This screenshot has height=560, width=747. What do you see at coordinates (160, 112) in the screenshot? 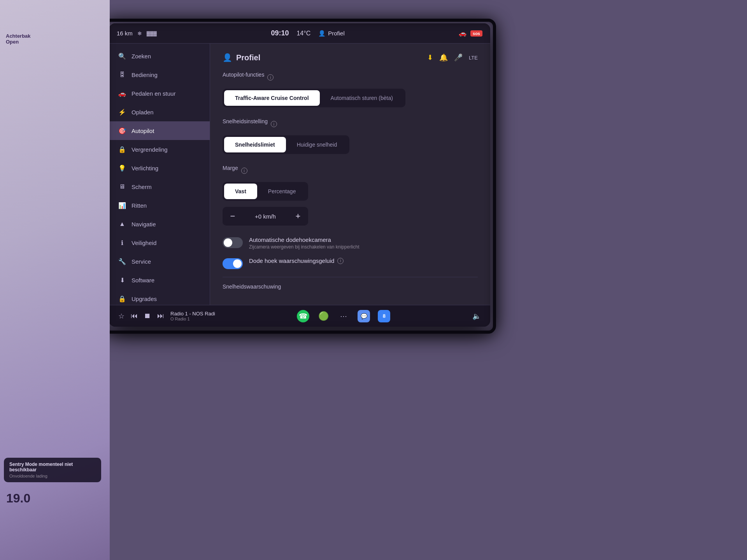
I see `sidebar-item-opladen: ⚡ Opladen` at bounding box center [160, 112].